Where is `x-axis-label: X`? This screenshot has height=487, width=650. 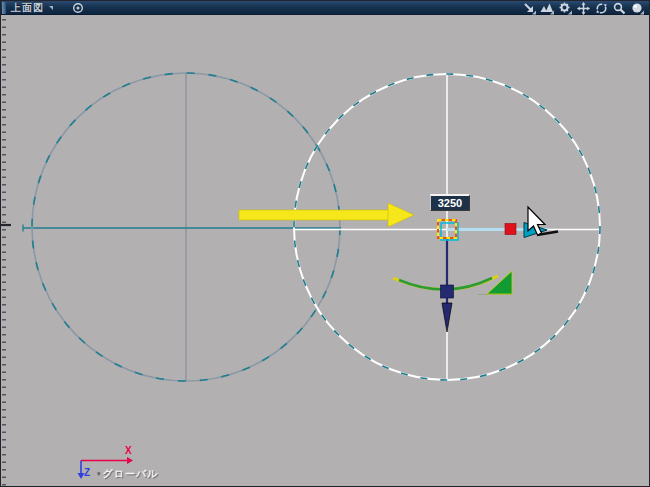 x-axis-label: X is located at coordinates (128, 450).